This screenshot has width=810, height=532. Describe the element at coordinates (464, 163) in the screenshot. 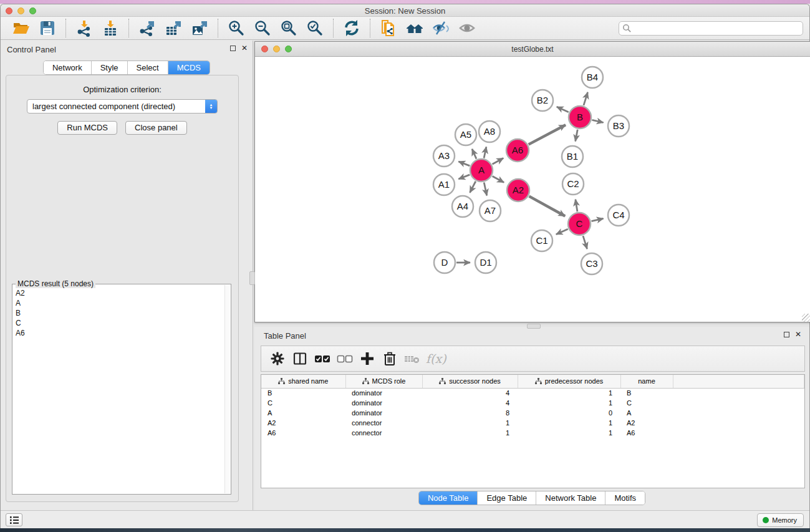

I see `graph-edge-A-A3` at that location.